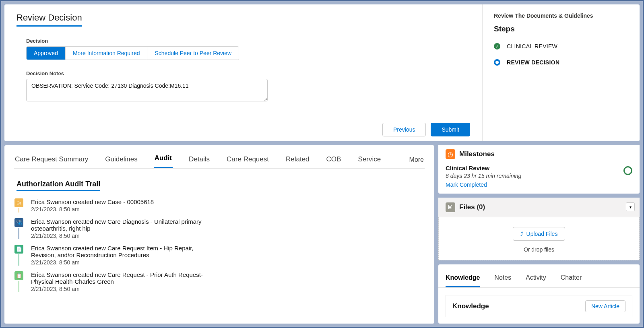 The height and width of the screenshot is (328, 644). What do you see at coordinates (539, 229) in the screenshot?
I see `files-card: 🗎 Files (0) ▾ ⤴ Upload Files Or drop fil…` at bounding box center [539, 229].